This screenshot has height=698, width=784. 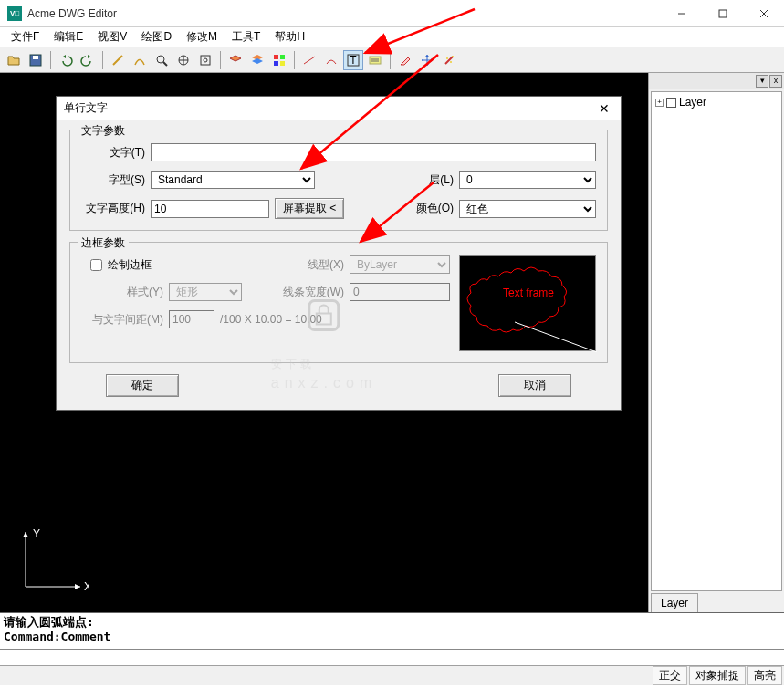 What do you see at coordinates (776, 81) in the screenshot?
I see `panel-close-button: x` at bounding box center [776, 81].